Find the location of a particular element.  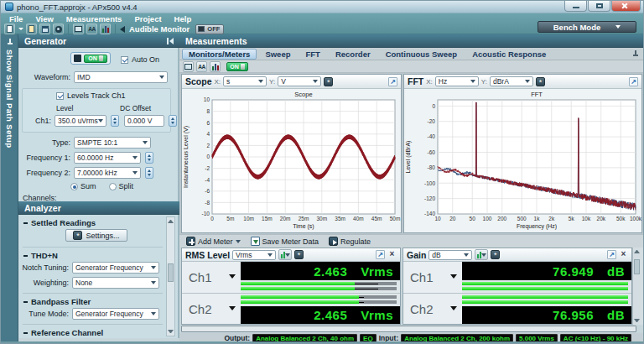

dc-offset-stepper is located at coordinates (173, 121).